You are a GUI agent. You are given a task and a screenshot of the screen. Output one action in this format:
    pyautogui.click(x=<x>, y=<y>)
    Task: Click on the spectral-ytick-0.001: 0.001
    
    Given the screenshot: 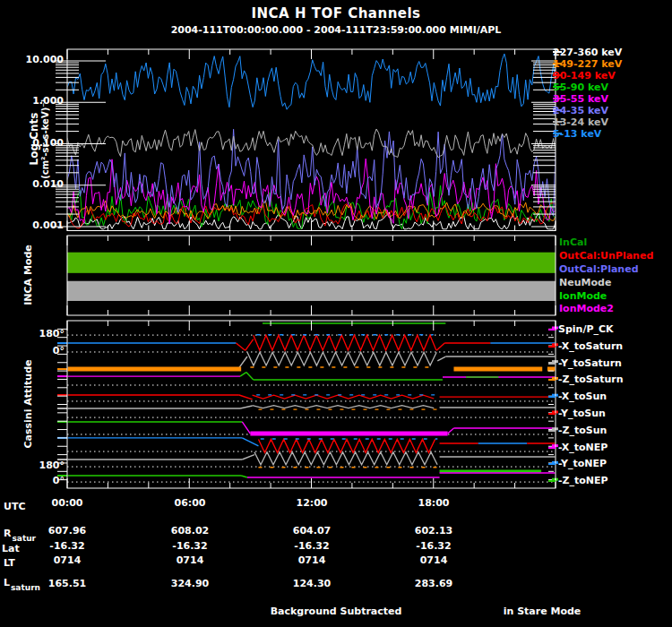 What is the action you would take?
    pyautogui.click(x=41, y=226)
    